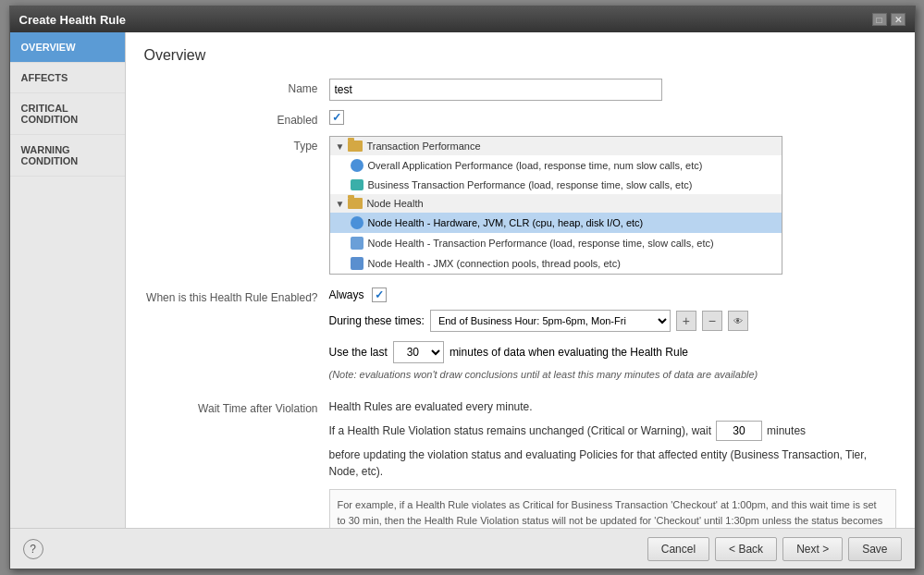  Describe the element at coordinates (237, 407) in the screenshot. I see `wait-time-label: Wait Time after Violation` at that location.